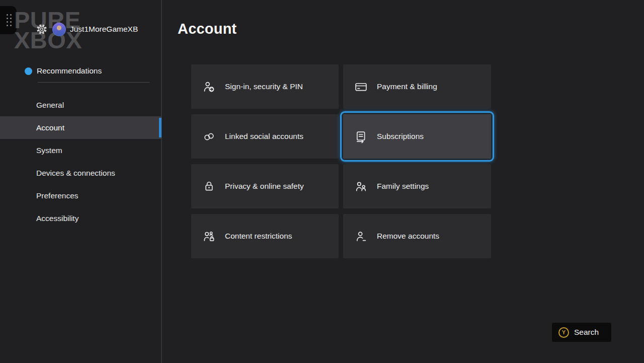  What do you see at coordinates (582, 332) in the screenshot?
I see `search-button: Y Search` at bounding box center [582, 332].